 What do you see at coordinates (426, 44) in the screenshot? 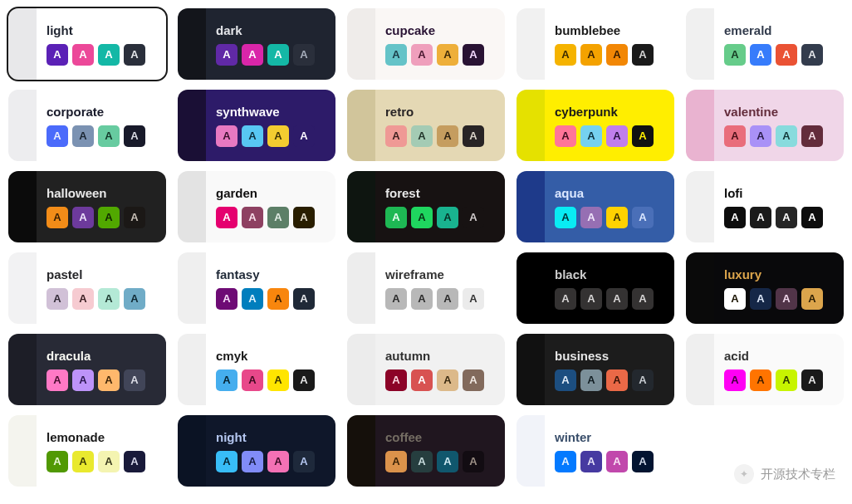
I see `theme-card-cupcake: cupcakeAAAA` at bounding box center [426, 44].